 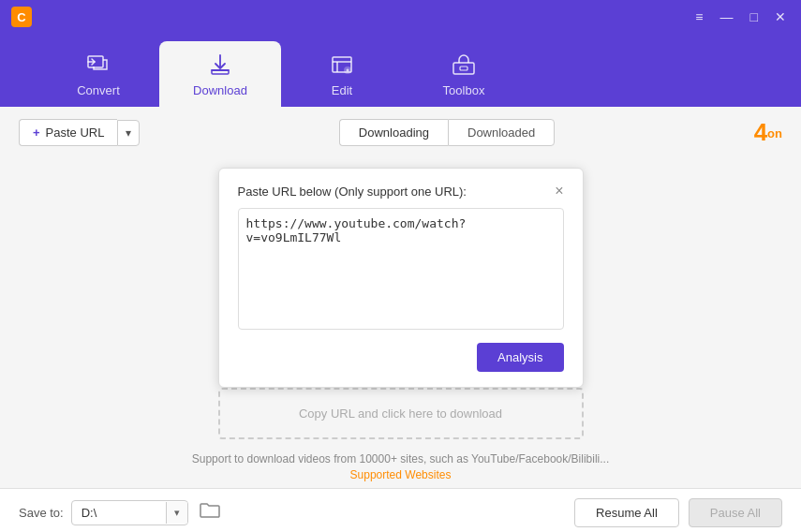 I want to click on title-bar: C ≡ — □ ✕, so click(x=401, y=17).